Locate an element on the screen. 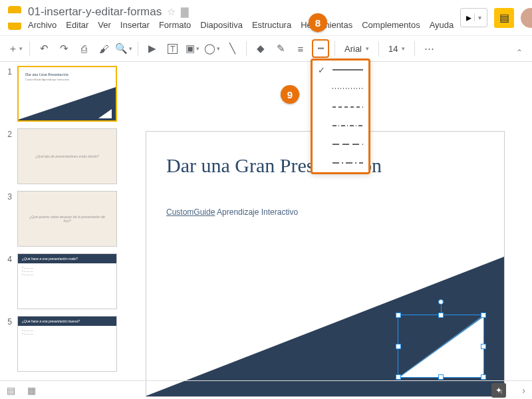 This screenshot has height=399, width=532. present-button: ▸ ▾ is located at coordinates (473, 17).